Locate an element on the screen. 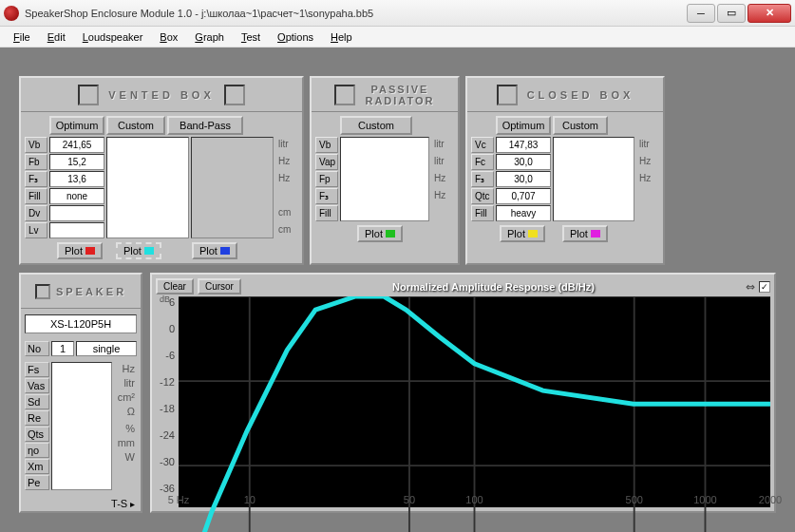  closed-icon is located at coordinates (507, 95).